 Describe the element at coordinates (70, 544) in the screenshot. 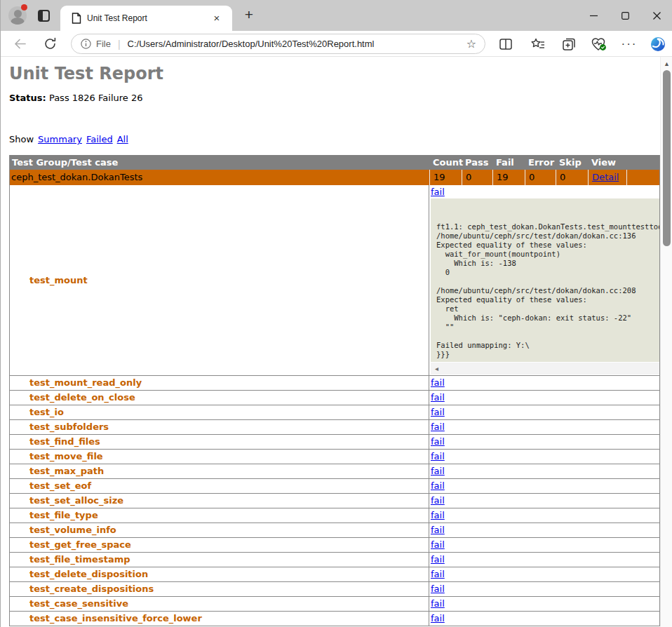

I see `test-name: test_get_free_space` at that location.